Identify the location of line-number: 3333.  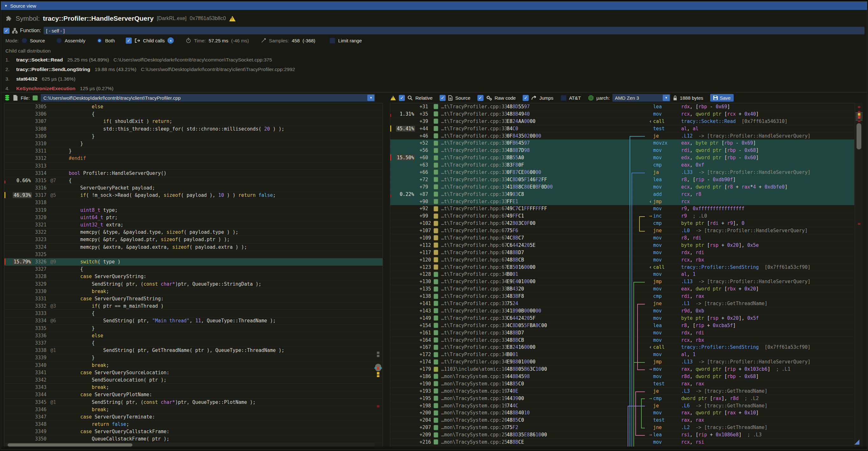
(39, 313).